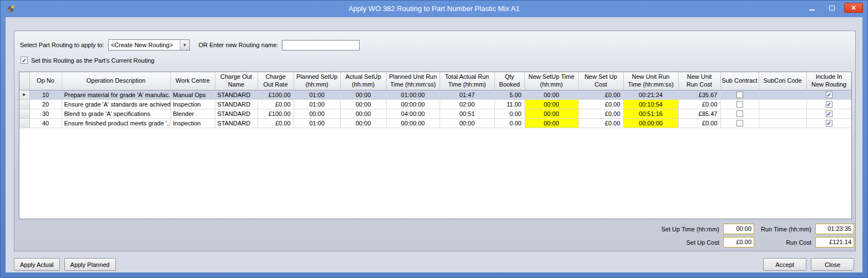 This screenshot has height=278, width=868. What do you see at coordinates (650, 81) in the screenshot?
I see `col-header-new_unit_run_time: New Unit Run Time (hh:mm:ss)` at bounding box center [650, 81].